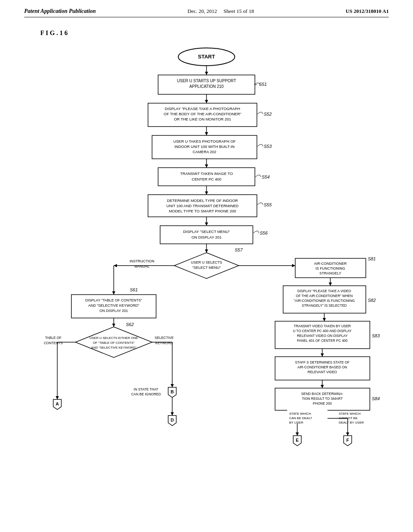  I want to click on svg-text: KEYWORD, so click(164, 343).